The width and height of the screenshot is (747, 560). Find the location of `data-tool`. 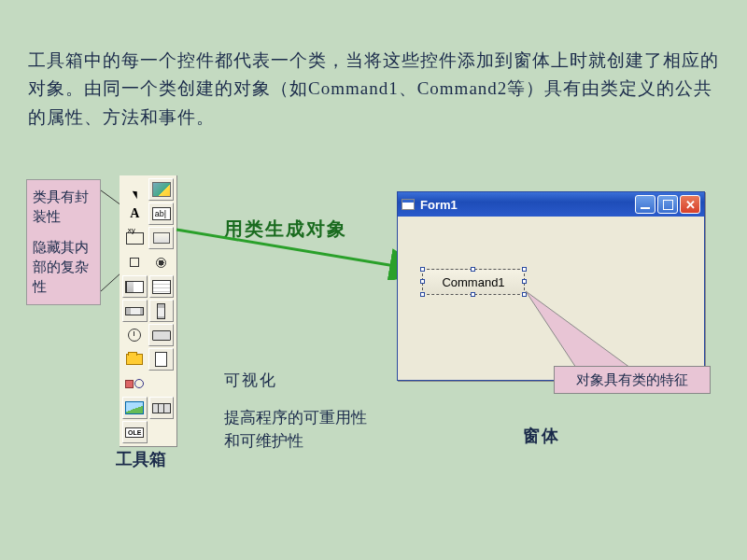

data-tool is located at coordinates (162, 408).